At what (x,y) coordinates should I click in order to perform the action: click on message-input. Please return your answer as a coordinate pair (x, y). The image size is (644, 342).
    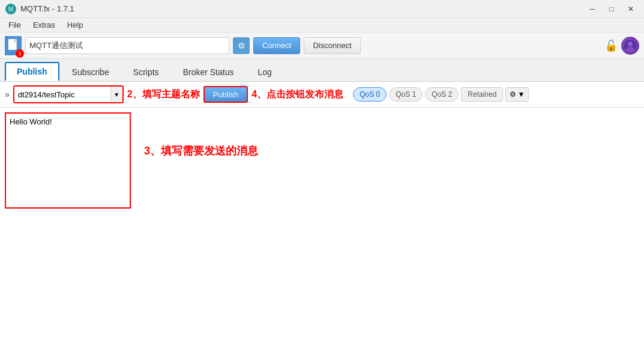
    Looking at the image, I should click on (68, 160).